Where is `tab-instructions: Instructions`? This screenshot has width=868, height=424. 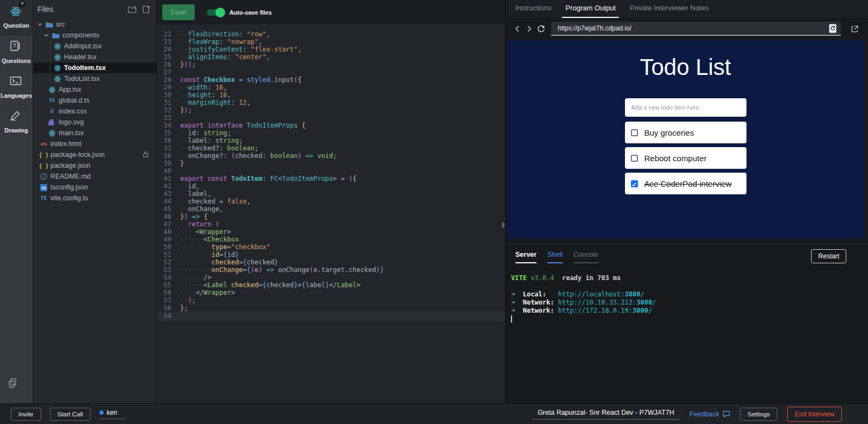
tab-instructions: Instructions is located at coordinates (533, 11).